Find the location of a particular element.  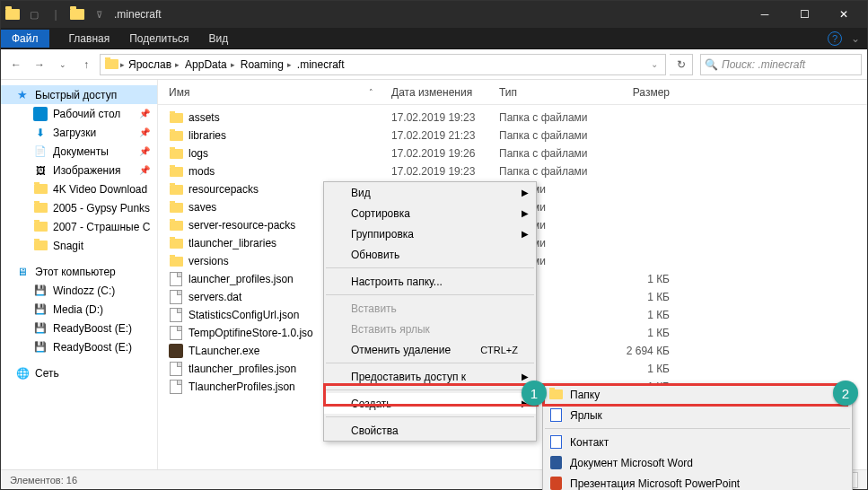

breadcrumb-seg-0: Ярослав▸ is located at coordinates (154, 65).